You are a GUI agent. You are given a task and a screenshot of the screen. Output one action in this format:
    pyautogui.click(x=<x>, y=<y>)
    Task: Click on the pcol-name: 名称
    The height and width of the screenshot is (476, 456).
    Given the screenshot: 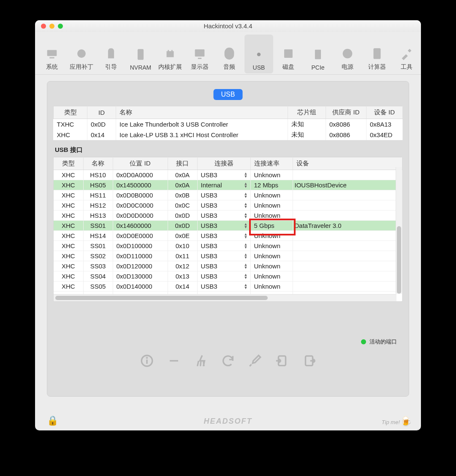 What is the action you would take?
    pyautogui.click(x=98, y=164)
    